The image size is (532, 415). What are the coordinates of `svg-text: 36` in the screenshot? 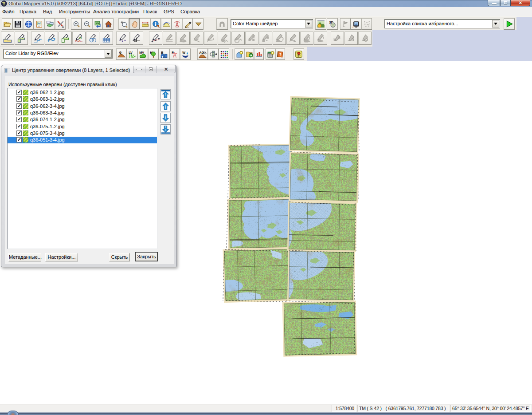 It's located at (80, 38).